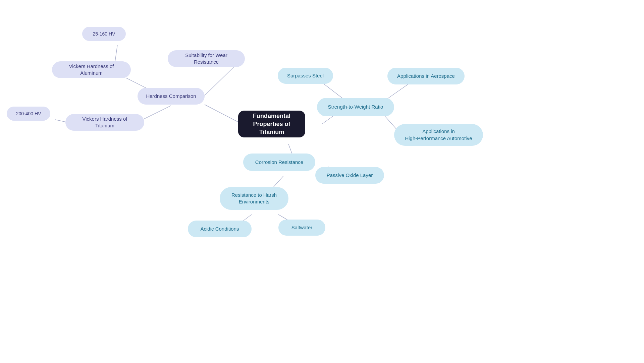  What do you see at coordinates (91, 70) in the screenshot?
I see `vickers-aluminum-label: Vickers Hardness of Aluminum` at bounding box center [91, 70].